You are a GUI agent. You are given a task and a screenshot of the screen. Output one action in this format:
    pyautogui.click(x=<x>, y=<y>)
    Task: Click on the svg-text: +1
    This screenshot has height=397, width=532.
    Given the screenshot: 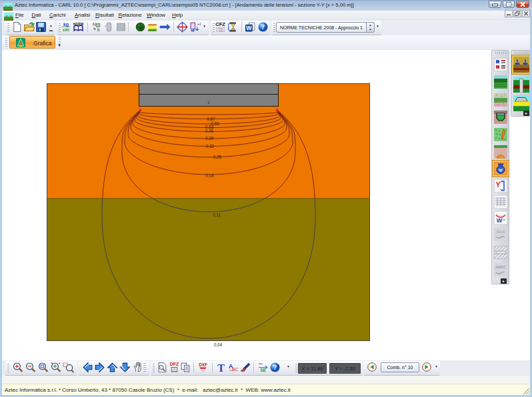 What is the action you would take?
    pyautogui.click(x=199, y=24)
    